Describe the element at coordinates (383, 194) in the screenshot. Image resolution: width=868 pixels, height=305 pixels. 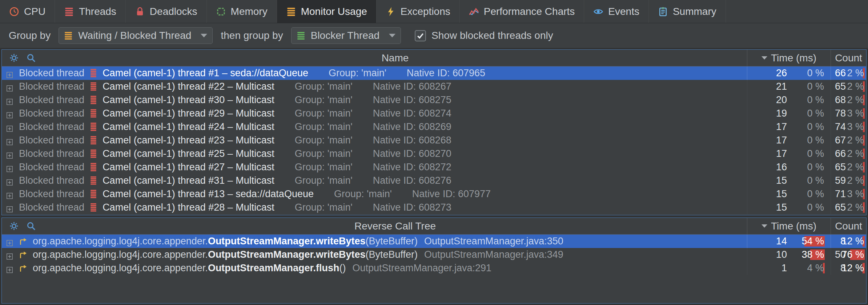
I see `thread-row-label: Blocked thread Camel (camel-1) thread #1…` at that location.